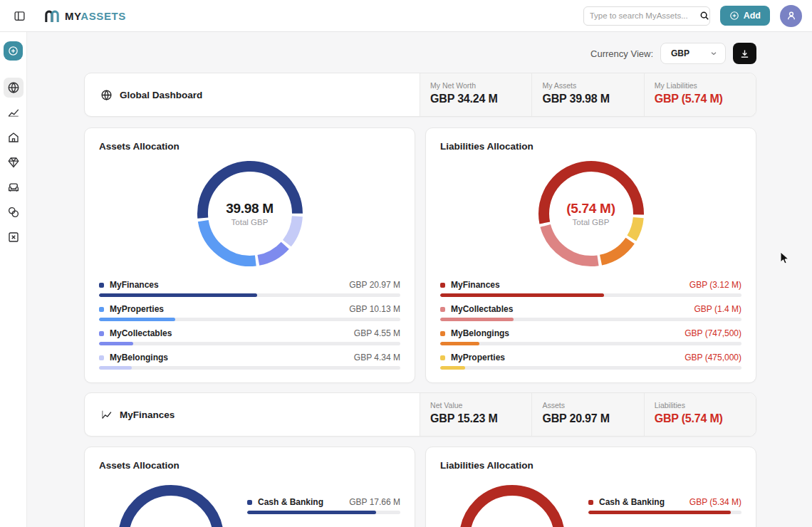 The image size is (812, 527). What do you see at coordinates (591, 214) in the screenshot?
I see `liabilities-donut-chart: (5.74 M) Total GBP` at bounding box center [591, 214].